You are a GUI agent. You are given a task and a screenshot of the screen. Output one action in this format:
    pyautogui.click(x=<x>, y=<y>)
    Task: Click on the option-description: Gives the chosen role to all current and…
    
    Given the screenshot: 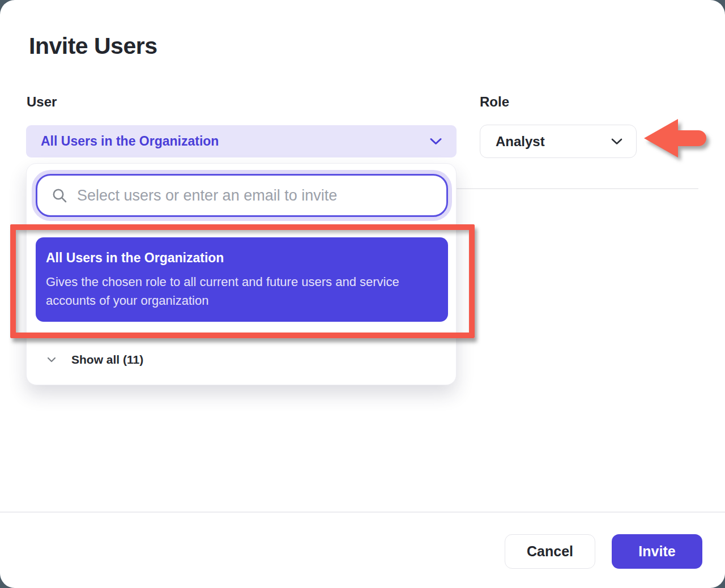 What is the action you would take?
    pyautogui.click(x=241, y=291)
    